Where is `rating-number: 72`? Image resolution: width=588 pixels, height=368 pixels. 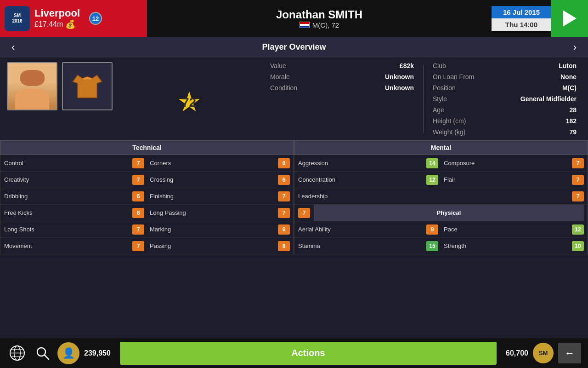
rating-number: 72 is located at coordinates (189, 103).